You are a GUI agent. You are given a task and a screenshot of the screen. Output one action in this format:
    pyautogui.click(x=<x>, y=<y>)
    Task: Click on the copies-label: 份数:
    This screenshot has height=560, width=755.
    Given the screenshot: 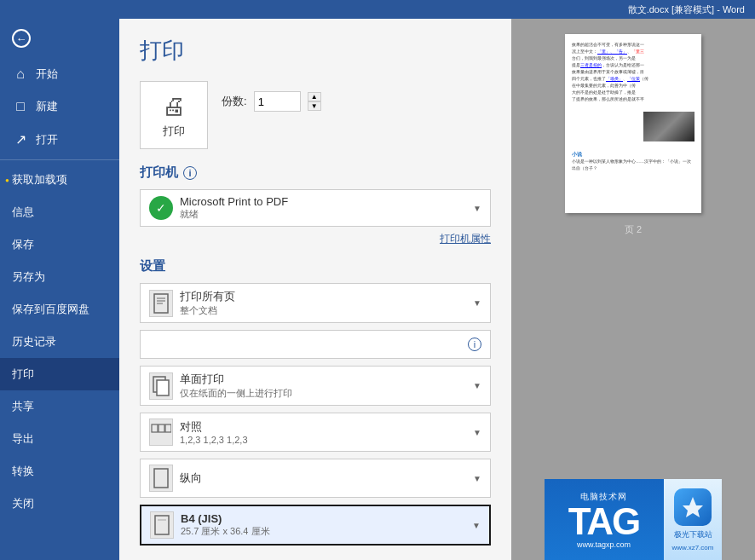 What is the action you would take?
    pyautogui.click(x=234, y=101)
    